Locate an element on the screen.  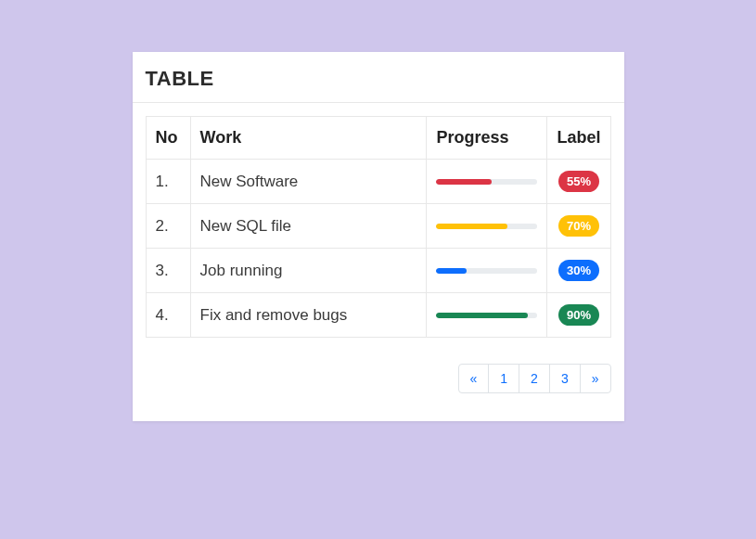
cell-no: 2. is located at coordinates (168, 226).